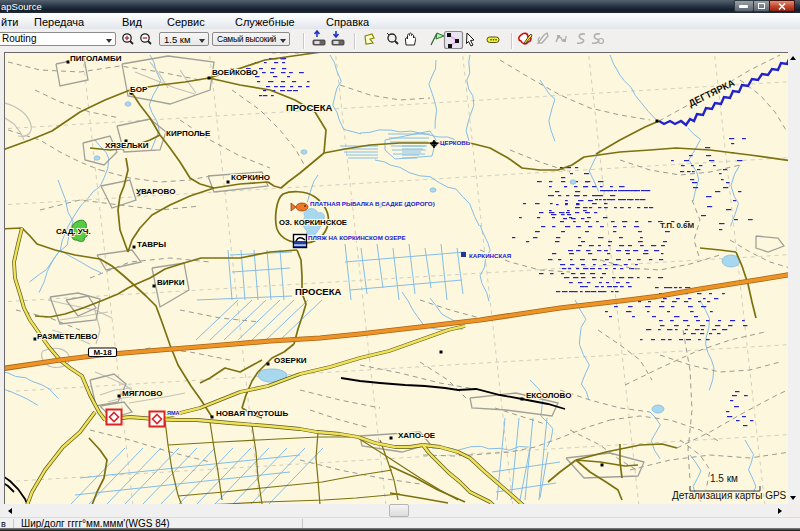 The image size is (800, 531). I want to click on svg-text: ОЗ. КОРКИНСКОЕ, so click(313, 222).